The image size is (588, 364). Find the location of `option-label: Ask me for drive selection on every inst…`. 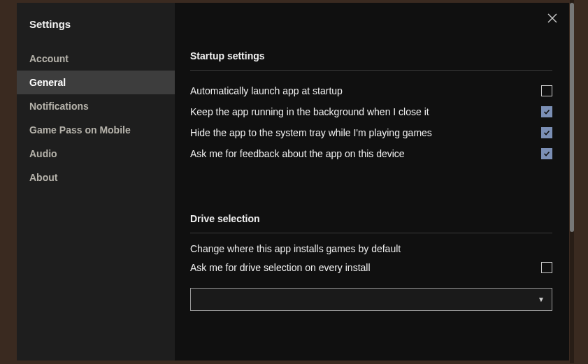

option-label: Ask me for drive selection on every inst… is located at coordinates (280, 268).